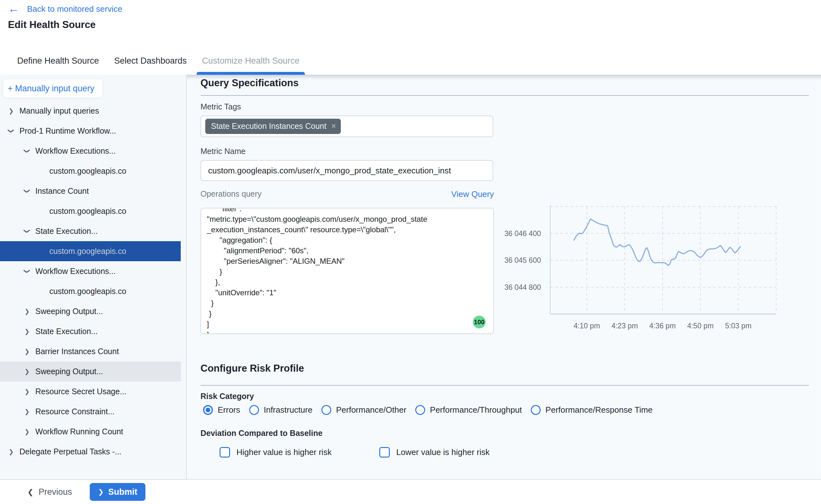  Describe the element at coordinates (90, 111) in the screenshot. I see `tree-item-manually-input-queries: ❯Manually input queries` at that location.